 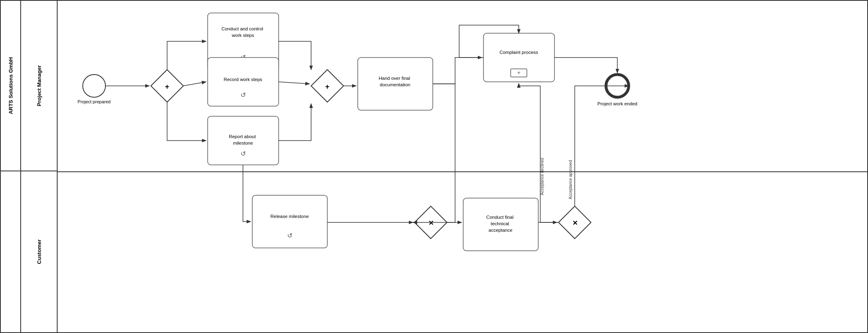 What do you see at coordinates (431, 223) in the screenshot?
I see `gateway-3-symbol: ✕` at bounding box center [431, 223].